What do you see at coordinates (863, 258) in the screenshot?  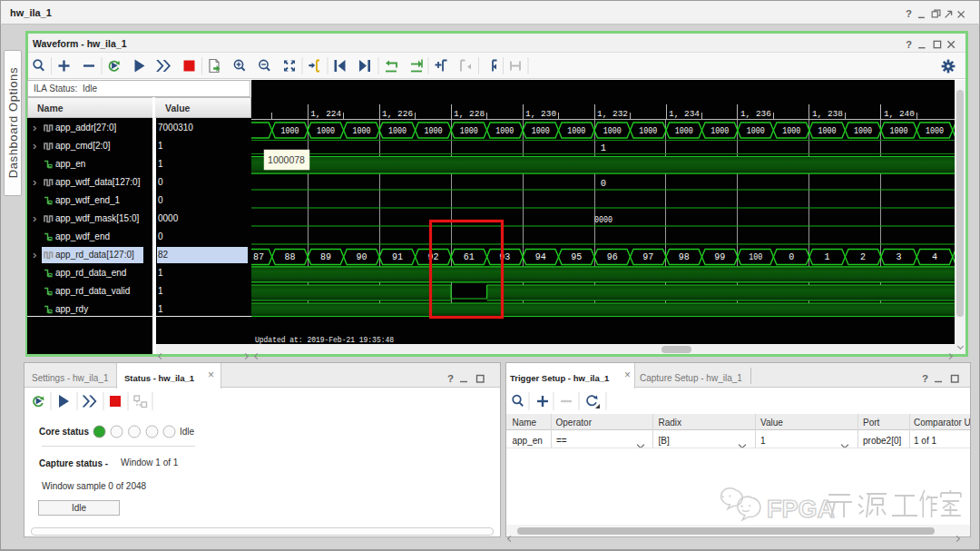 I see `svg-text: 2` at bounding box center [863, 258].